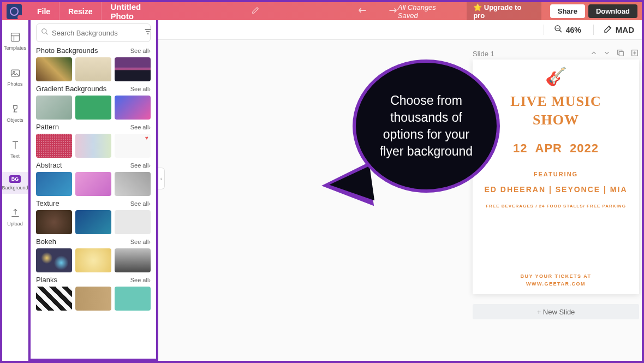  What do you see at coordinates (504, 11) in the screenshot?
I see `upgrade-button: ⭐ Upgrade to pro` at bounding box center [504, 11].